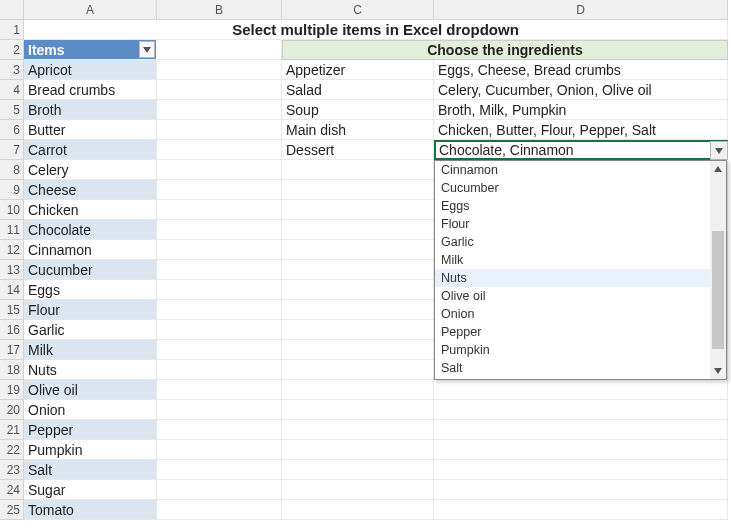 The height and width of the screenshot is (531, 731). Describe the element at coordinates (719, 150) in the screenshot. I see `dropdown-toggle-button` at that location.